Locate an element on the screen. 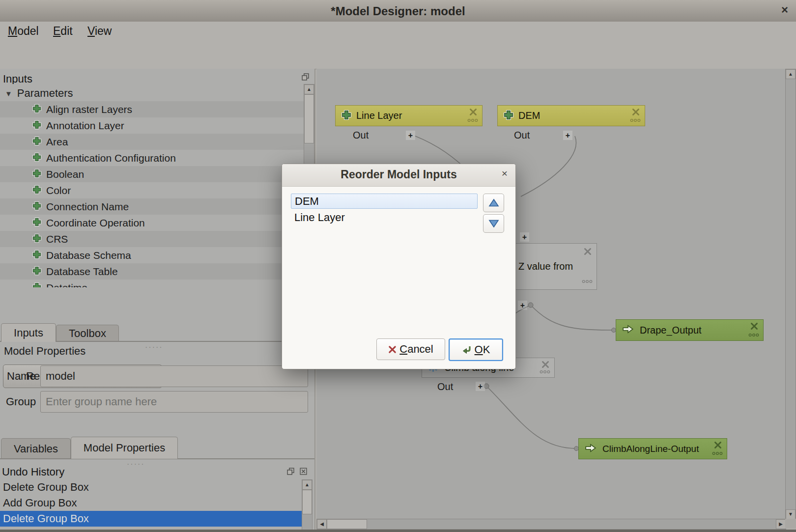 The image size is (796, 532). reorder-model-inputs-dialog: Reorder Model Inputs × DEM Line Layer Ca… is located at coordinates (399, 266).